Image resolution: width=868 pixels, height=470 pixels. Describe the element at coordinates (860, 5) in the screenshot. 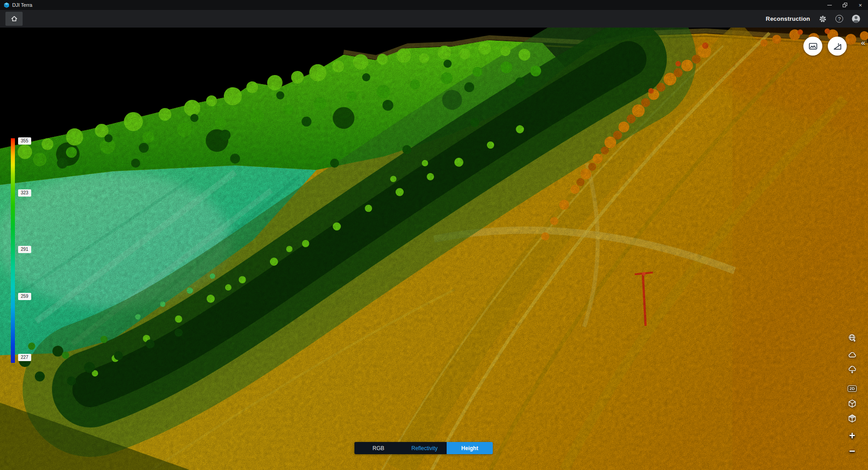

I see `close-button: ×` at that location.